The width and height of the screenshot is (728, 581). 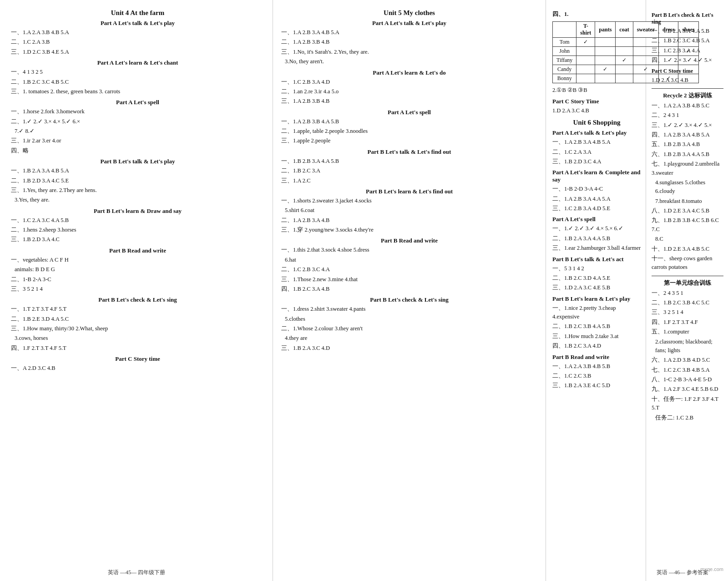 I want to click on answer-line: 三、1.Yes, they are. 2.They are hens., so click(x=137, y=190).